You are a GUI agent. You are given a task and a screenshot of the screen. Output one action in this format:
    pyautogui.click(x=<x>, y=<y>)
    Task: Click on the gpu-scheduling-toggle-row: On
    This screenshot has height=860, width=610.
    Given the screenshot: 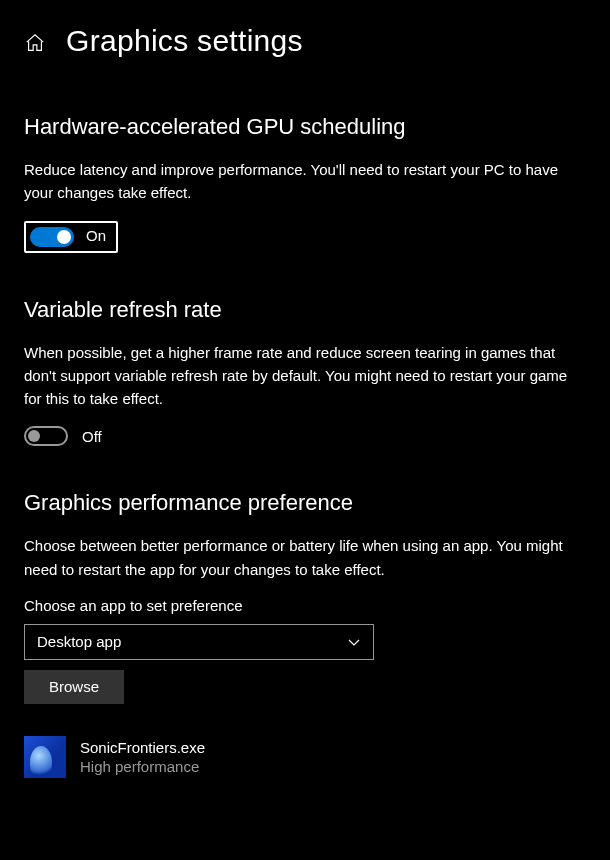 What is the action you would take?
    pyautogui.click(x=305, y=237)
    